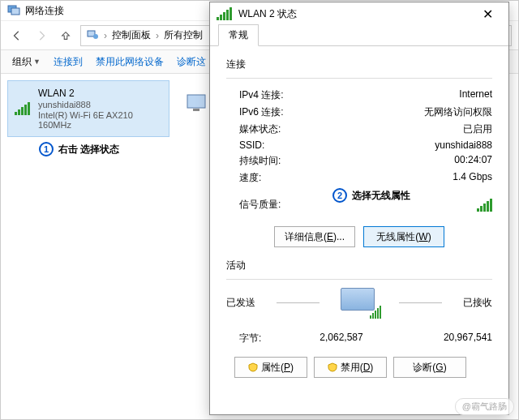 The width and height of the screenshot is (519, 420). Describe the element at coordinates (410, 145) in the screenshot. I see `ssid-value: yunshidai888` at that location.